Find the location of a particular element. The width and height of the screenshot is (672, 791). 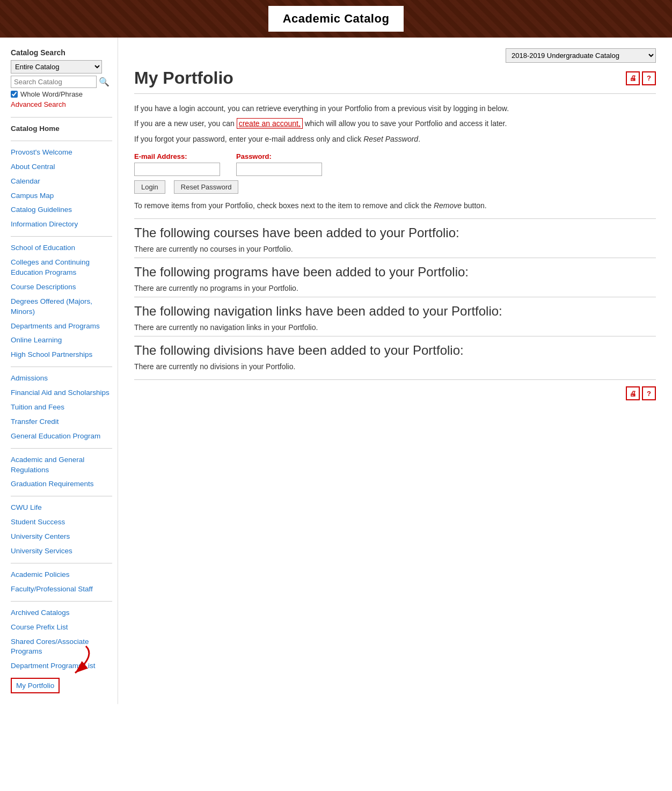

nav-information-directory: Information Directory is located at coordinates (61, 224).